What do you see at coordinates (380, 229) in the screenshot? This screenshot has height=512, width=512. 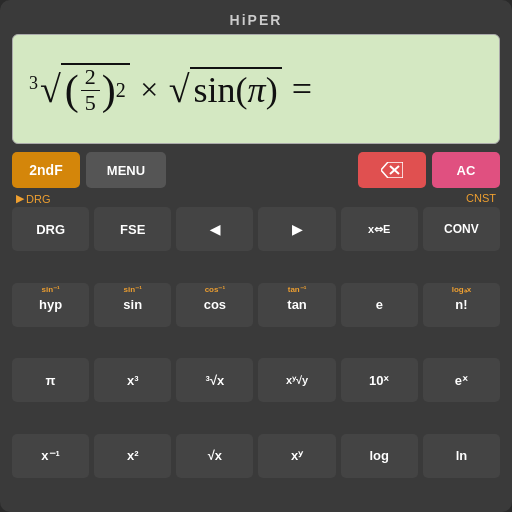 I see `xE-button: x⇔E` at bounding box center [380, 229].